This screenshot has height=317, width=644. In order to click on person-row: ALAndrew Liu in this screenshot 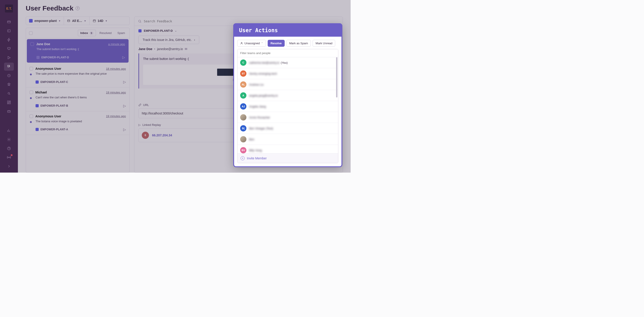, I will do `click(288, 84)`.